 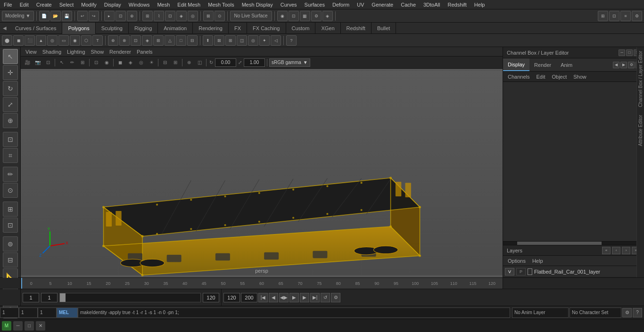 I want to click on shelf-mirror-btn: ⊡, so click(x=136, y=40).